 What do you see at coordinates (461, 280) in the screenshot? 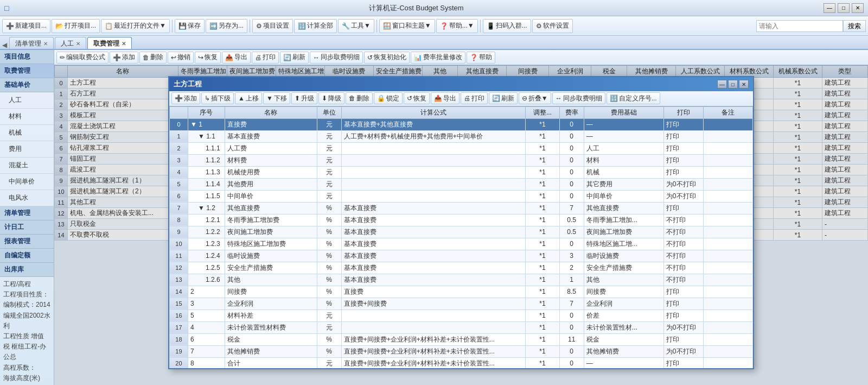
I see `modal-table-row: 13 1.2.6 其他 % 基本直接费 *1 1 其他 不打印` at bounding box center [461, 280].